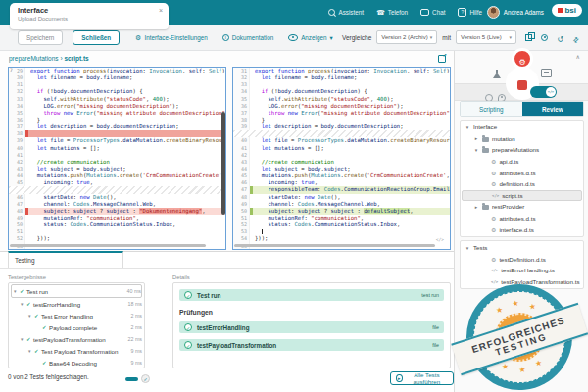  What do you see at coordinates (137, 316) in the screenshot?
I see `test-duration: 2 ms` at bounding box center [137, 316].